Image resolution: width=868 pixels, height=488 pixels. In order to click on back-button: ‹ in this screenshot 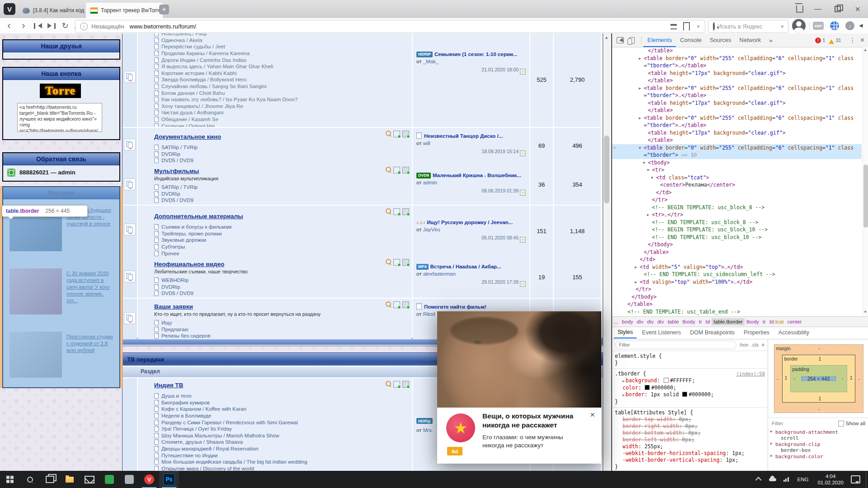, I will do `click(9, 26)`.